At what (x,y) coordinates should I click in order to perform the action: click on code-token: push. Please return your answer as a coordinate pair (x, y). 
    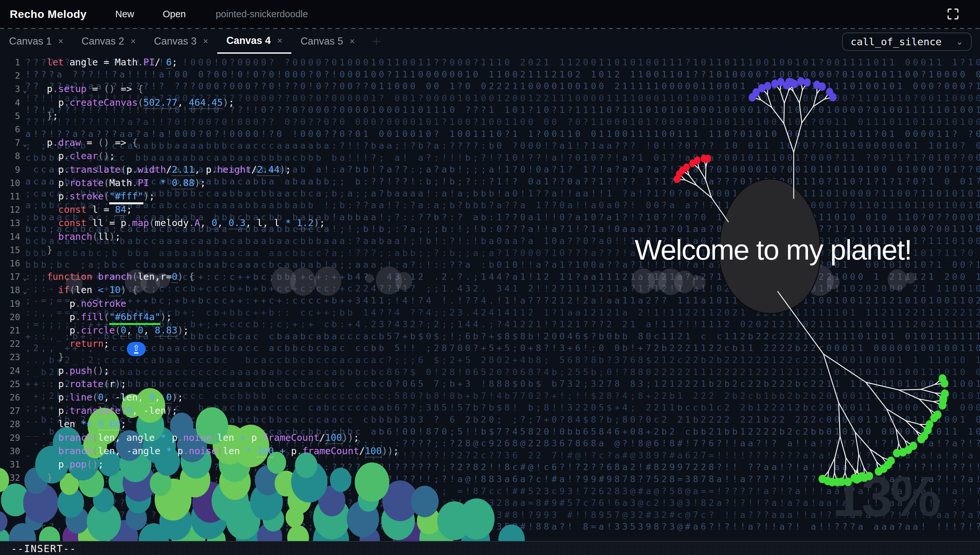
    Looking at the image, I should click on (81, 371).